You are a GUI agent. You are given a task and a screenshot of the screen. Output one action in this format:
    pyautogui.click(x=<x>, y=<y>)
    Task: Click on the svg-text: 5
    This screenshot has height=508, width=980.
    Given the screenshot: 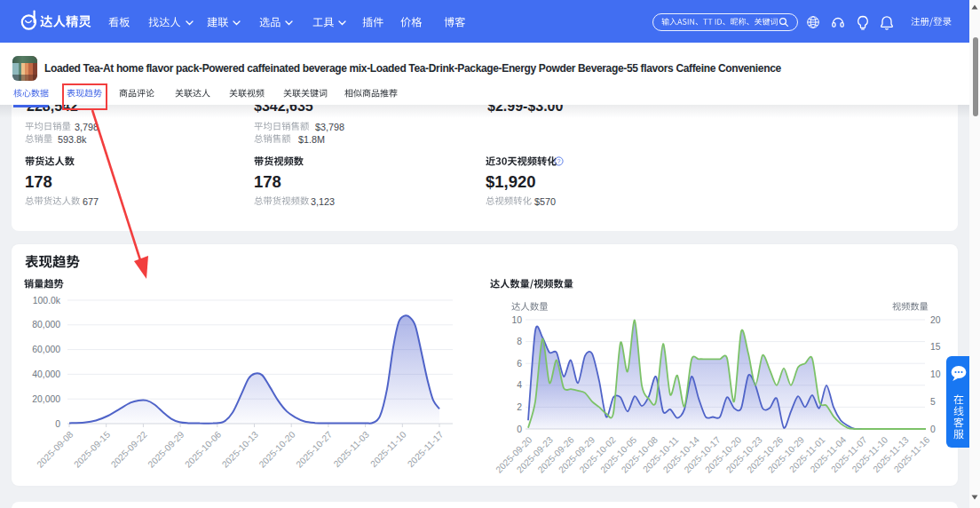 What is the action you would take?
    pyautogui.click(x=933, y=401)
    